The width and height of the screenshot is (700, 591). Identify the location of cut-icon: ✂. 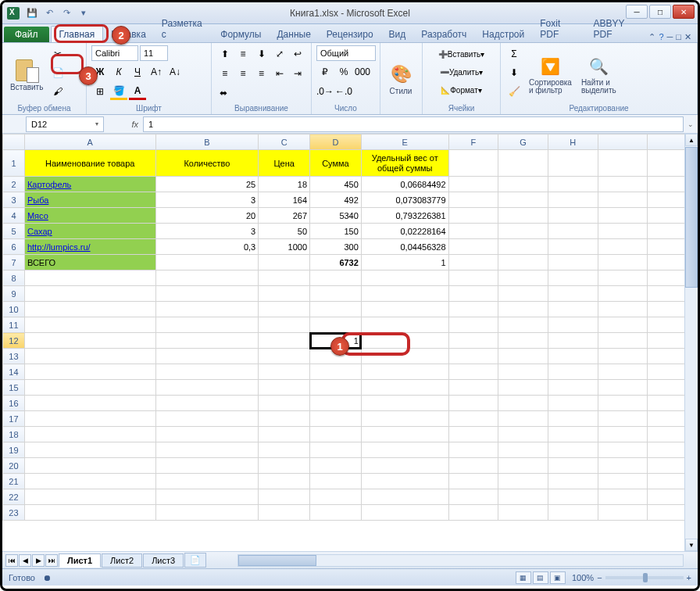
(58, 54).